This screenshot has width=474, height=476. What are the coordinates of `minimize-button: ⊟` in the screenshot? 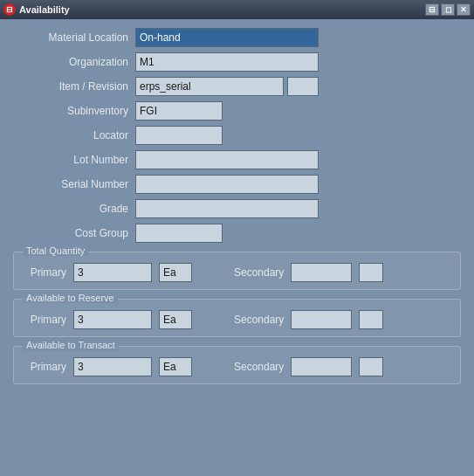 It's located at (432, 10).